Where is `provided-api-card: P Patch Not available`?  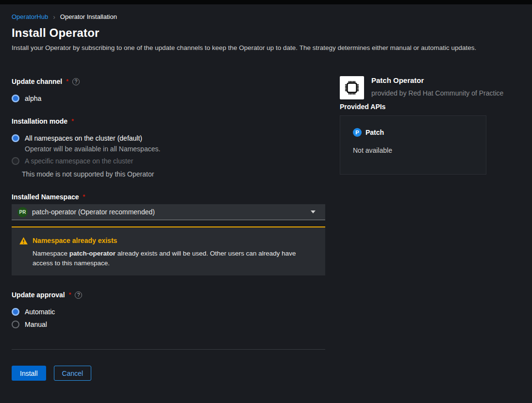 provided-api-card: P Patch Not available is located at coordinates (413, 145).